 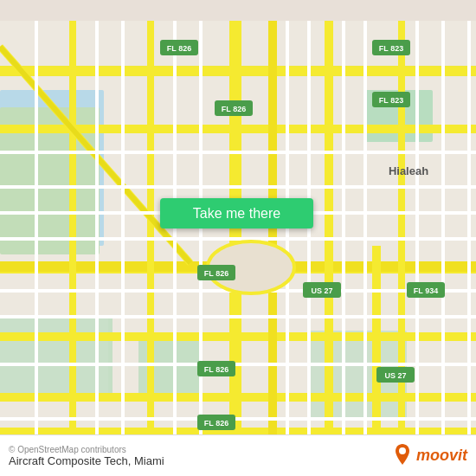 What do you see at coordinates (87, 460) in the screenshot?
I see `location-name: Aircraft Composite Tech, Miami` at bounding box center [87, 460].